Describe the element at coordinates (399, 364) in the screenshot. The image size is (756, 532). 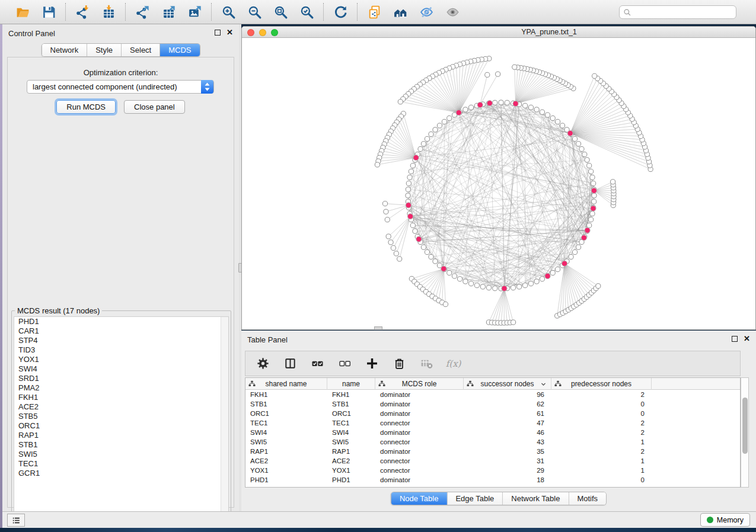
I see `delete-column-button` at that location.